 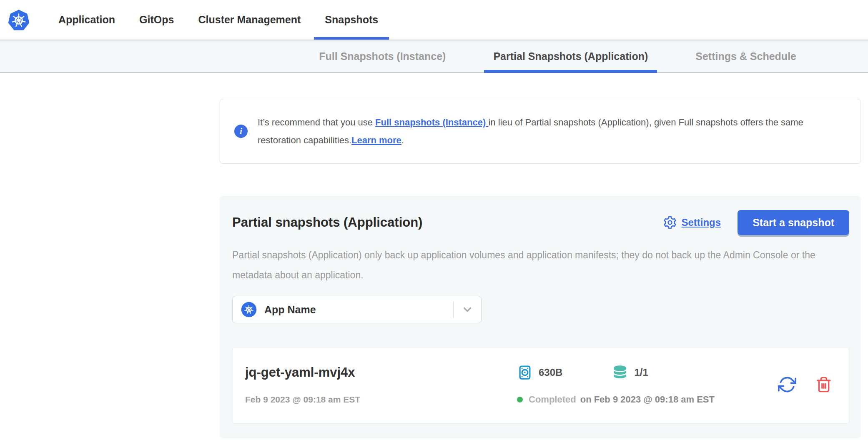 I want to click on settings-link-label: Settings, so click(x=701, y=222).